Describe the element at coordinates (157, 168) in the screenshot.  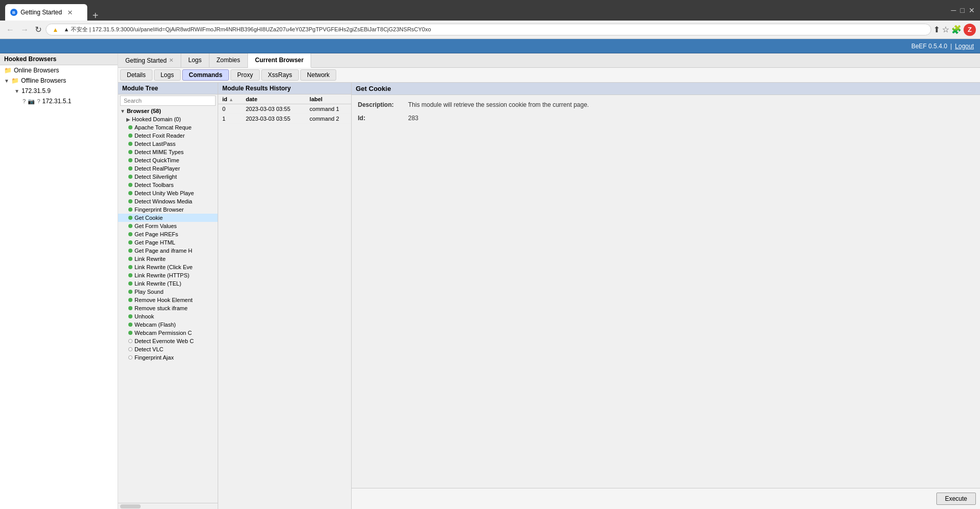
I see `module-label-realplayer: Detect RealPlayer` at that location.